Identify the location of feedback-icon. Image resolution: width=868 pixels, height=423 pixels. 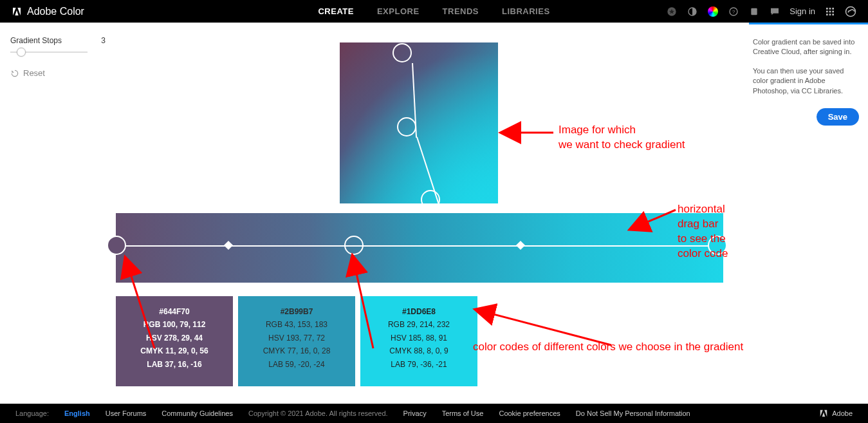
(775, 12).